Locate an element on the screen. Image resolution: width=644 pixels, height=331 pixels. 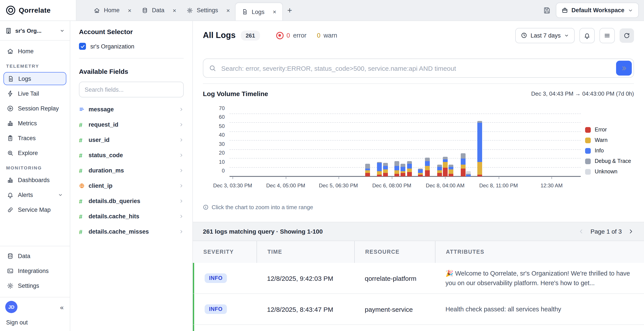
log-search-input is located at coordinates (416, 68).